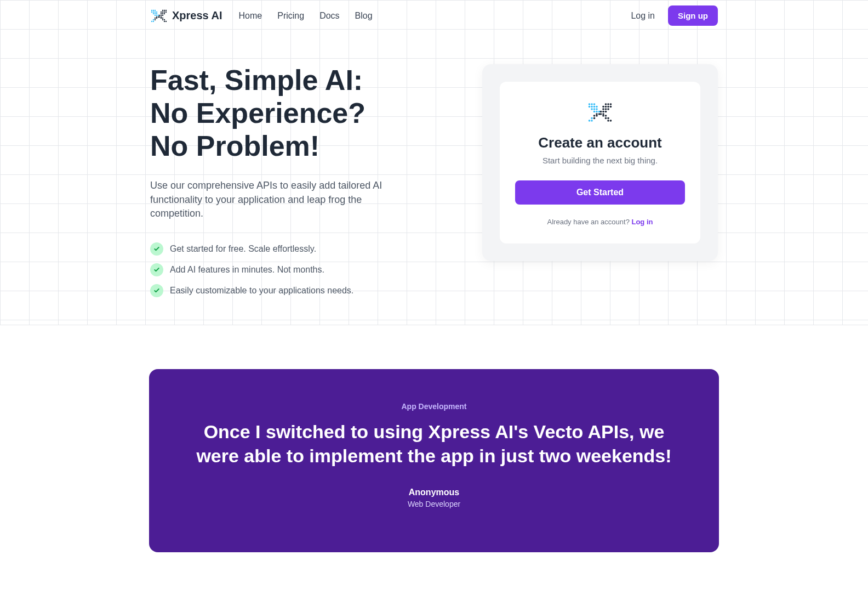 The width and height of the screenshot is (868, 606). I want to click on feature-item: Add AI features in minutes. Not months., so click(293, 270).